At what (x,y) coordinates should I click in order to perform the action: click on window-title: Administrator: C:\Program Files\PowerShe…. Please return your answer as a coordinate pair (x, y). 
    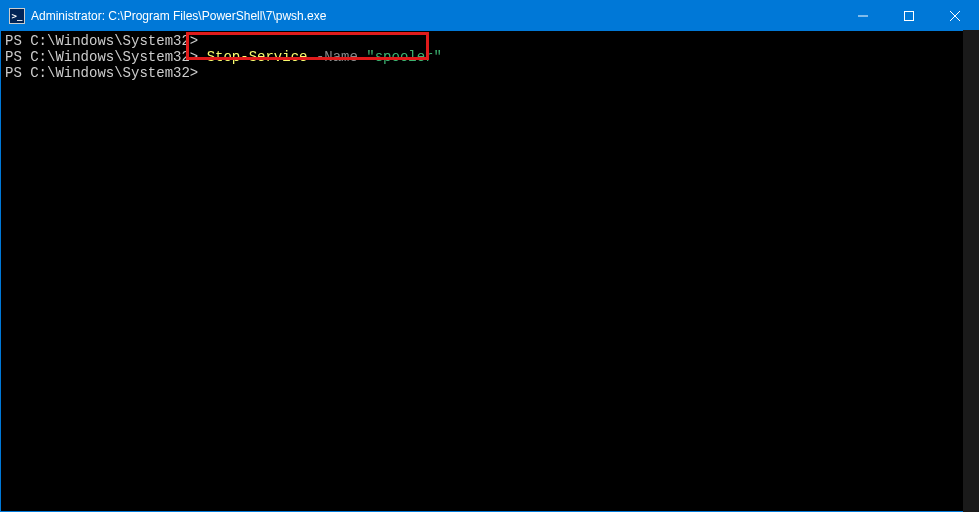
    Looking at the image, I should click on (436, 16).